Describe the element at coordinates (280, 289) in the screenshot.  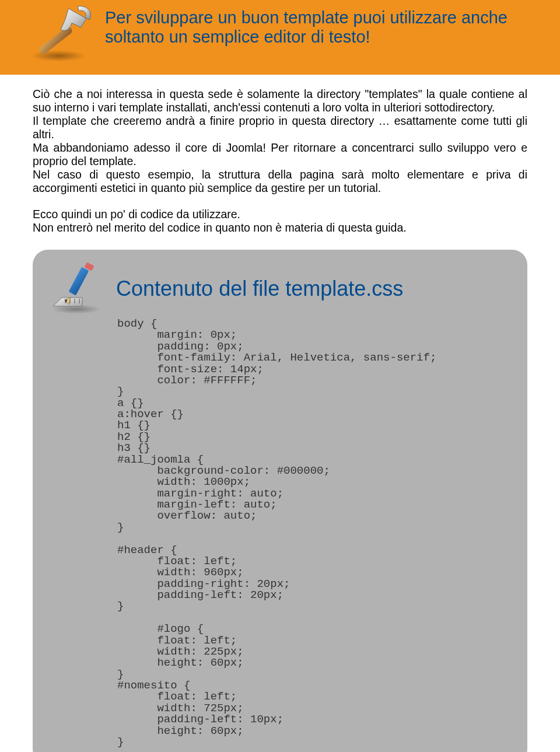
I see `code-panel-head: Contenuto del file template.css` at that location.